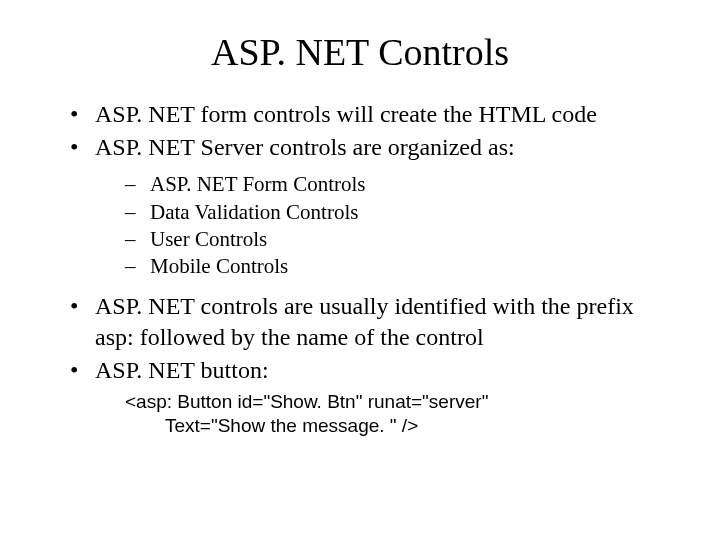 Image resolution: width=720 pixels, height=540 pixels. Describe the element at coordinates (360, 52) in the screenshot. I see `slide-title: ASP. NET Controls` at that location.